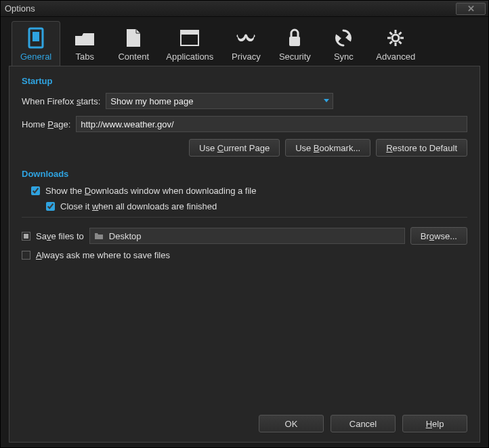 The width and height of the screenshot is (489, 448). Describe the element at coordinates (133, 43) in the screenshot. I see `tab-content: Content` at that location.